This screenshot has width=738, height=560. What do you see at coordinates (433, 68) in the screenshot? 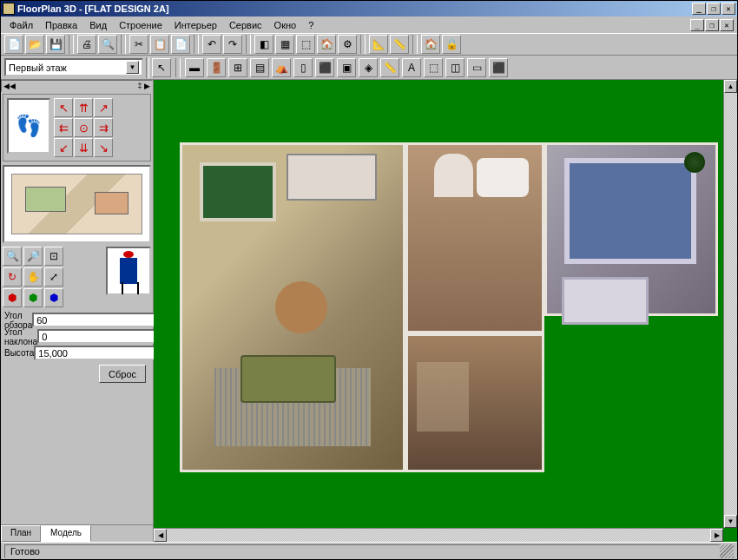
I see `object-tool-4: ⬚` at bounding box center [433, 68].